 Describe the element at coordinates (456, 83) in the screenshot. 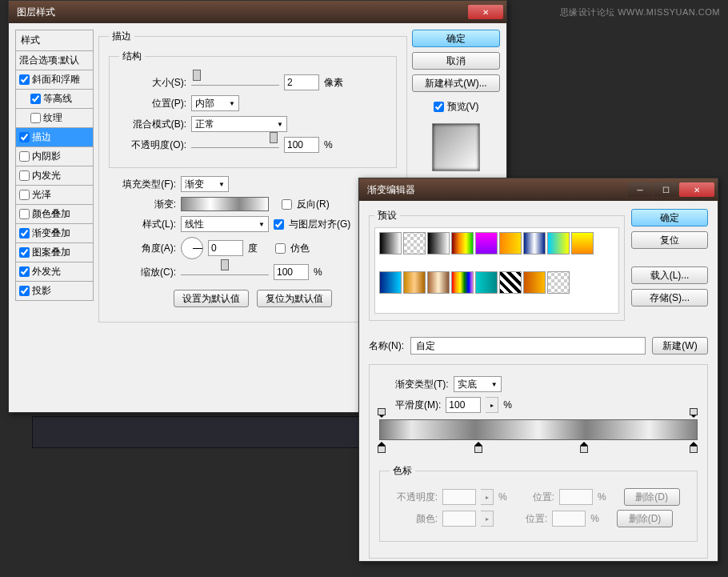

I see `new-style-button: 新建样式(W)...` at that location.